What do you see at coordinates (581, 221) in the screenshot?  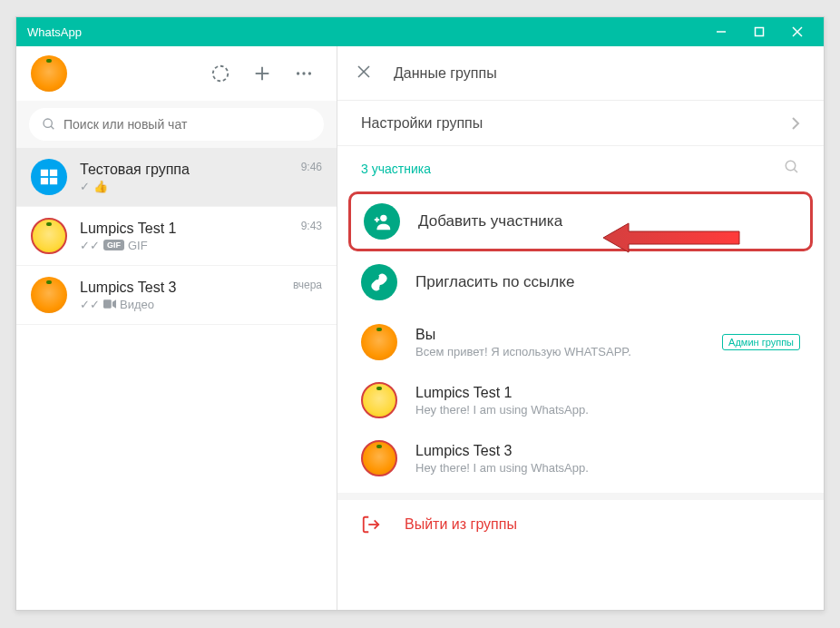 I see `add-participant-row: Добавить участника` at bounding box center [581, 221].